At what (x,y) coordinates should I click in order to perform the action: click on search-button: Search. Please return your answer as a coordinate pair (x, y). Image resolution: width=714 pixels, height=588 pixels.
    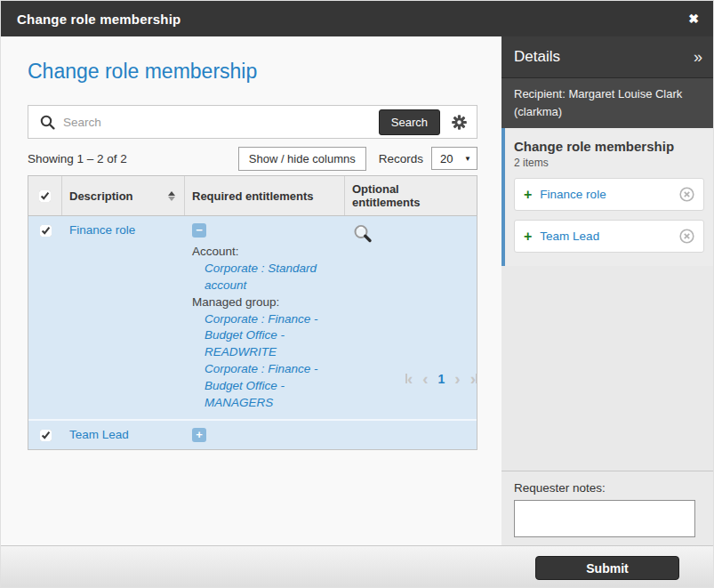
    Looking at the image, I should click on (409, 123).